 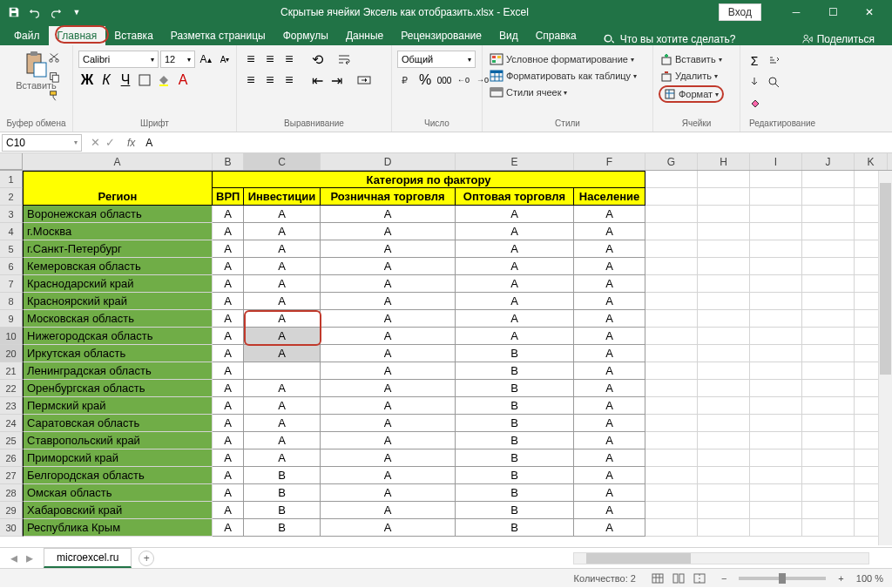 I want to click on thousands-icon: 000, so click(x=444, y=80).